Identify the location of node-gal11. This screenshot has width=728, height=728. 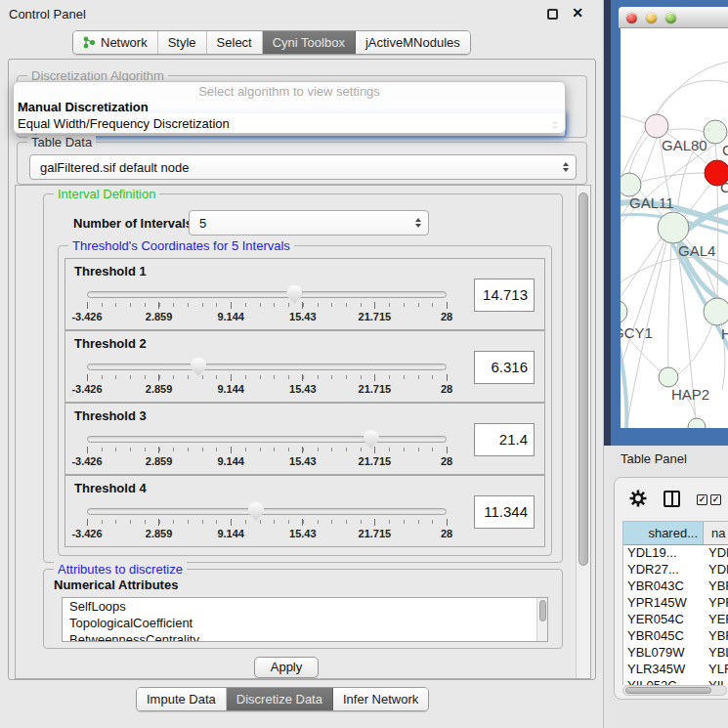
(631, 185).